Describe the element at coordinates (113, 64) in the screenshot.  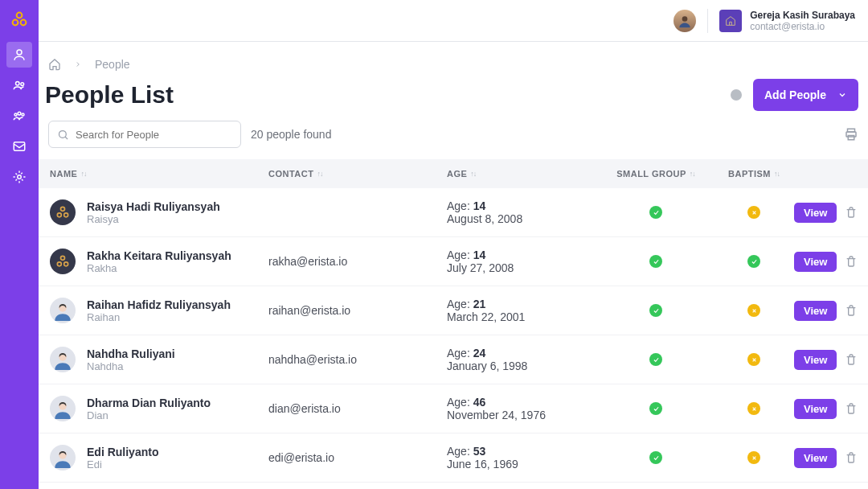
I see `breadcrumb-item: People` at that location.